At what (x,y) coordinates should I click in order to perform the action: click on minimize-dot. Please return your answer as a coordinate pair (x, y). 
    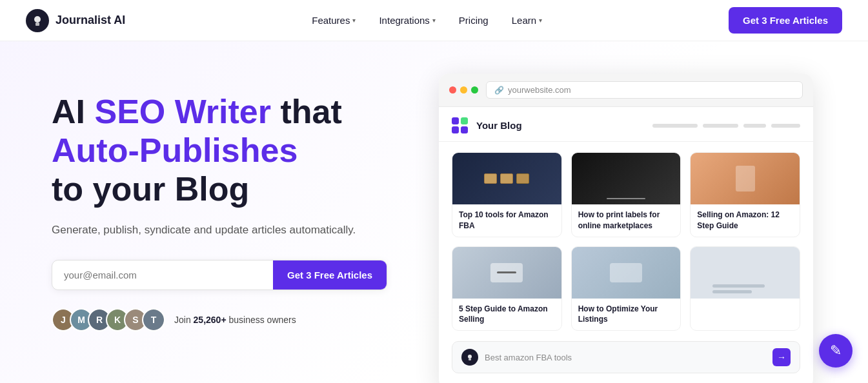
    Looking at the image, I should click on (463, 90).